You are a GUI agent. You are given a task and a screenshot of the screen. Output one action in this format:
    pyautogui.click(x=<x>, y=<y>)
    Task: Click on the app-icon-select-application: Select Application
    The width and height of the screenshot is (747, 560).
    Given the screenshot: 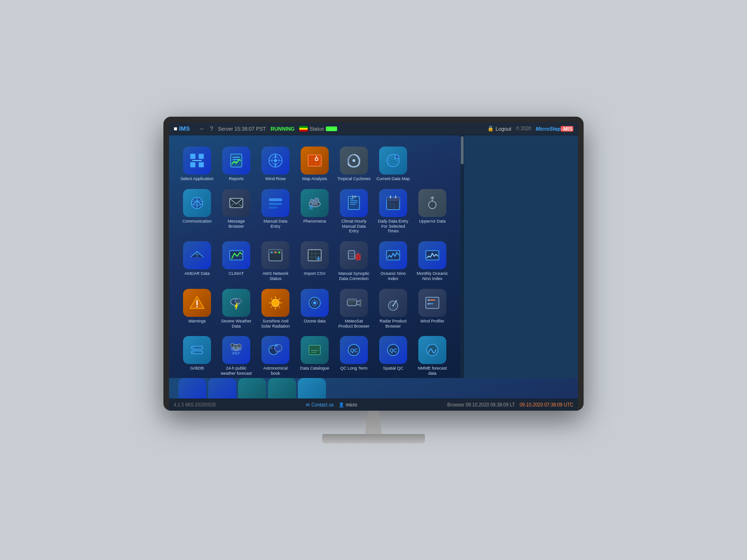 What is the action you would take?
    pyautogui.click(x=197, y=164)
    